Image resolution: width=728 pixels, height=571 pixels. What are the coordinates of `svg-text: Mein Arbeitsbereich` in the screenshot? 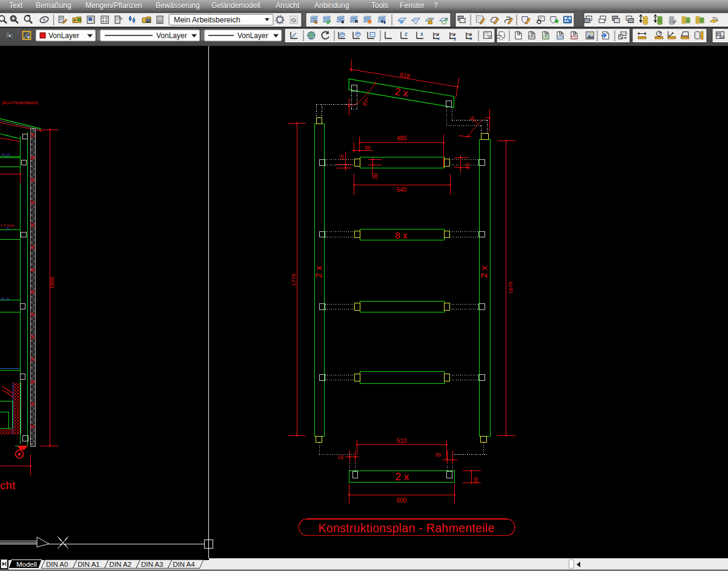 It's located at (207, 20).